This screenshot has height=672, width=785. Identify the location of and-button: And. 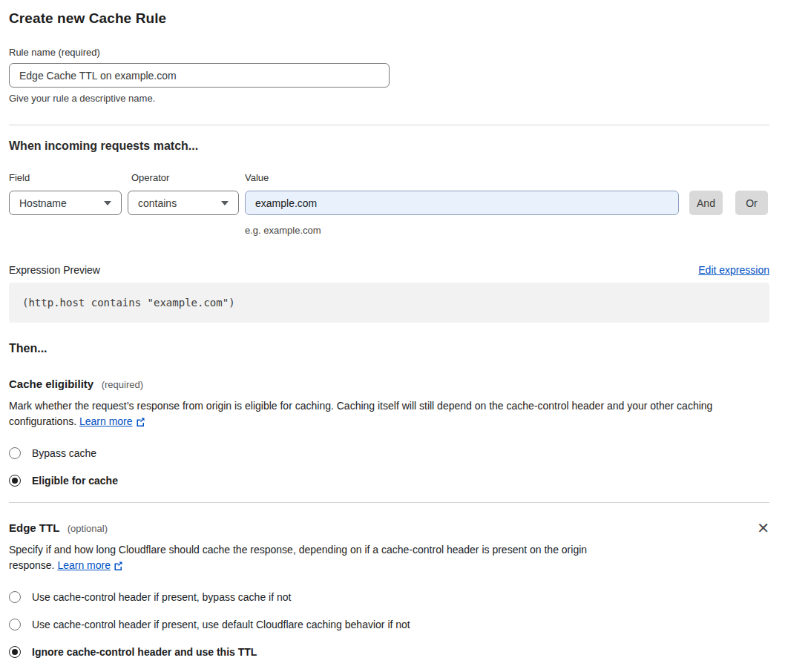
(706, 203).